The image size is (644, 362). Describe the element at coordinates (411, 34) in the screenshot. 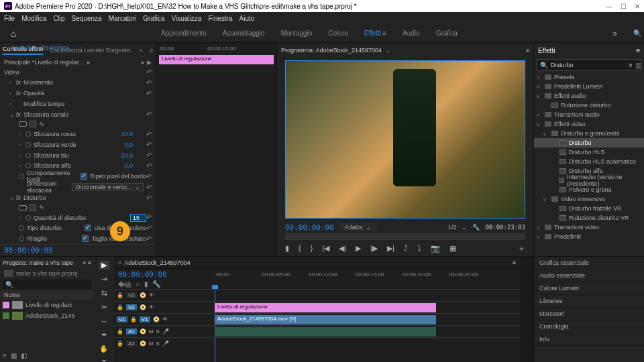

I see `workspace-audio: Audio` at that location.